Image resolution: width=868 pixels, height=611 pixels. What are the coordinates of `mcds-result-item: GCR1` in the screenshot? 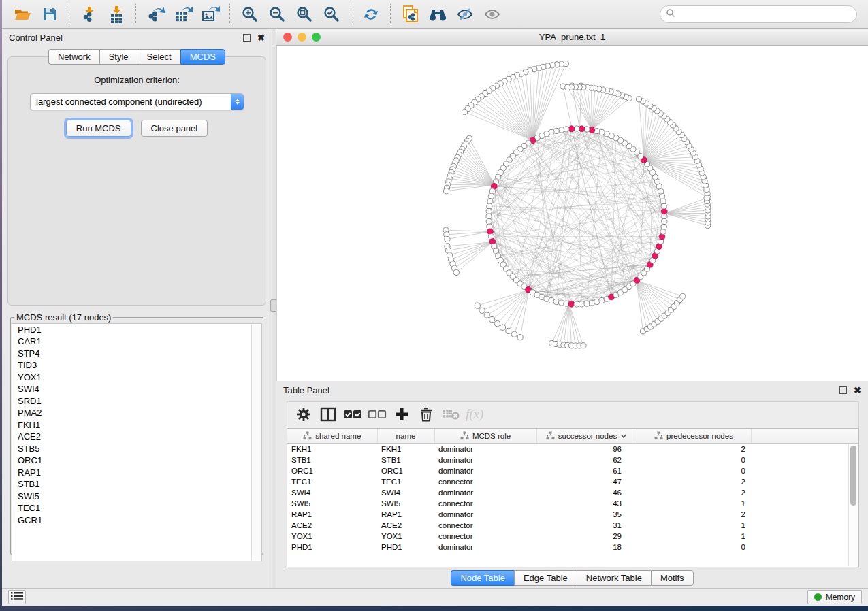 It's located at (137, 521).